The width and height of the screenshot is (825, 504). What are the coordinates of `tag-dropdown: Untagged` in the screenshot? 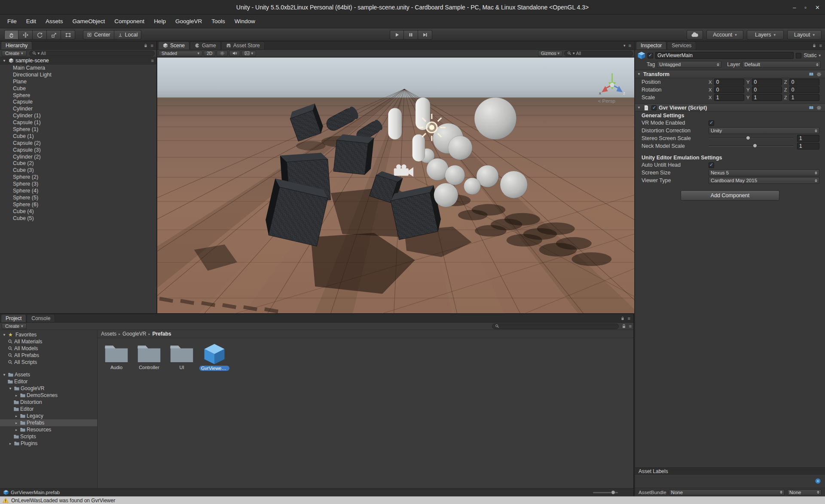 It's located at (689, 64).